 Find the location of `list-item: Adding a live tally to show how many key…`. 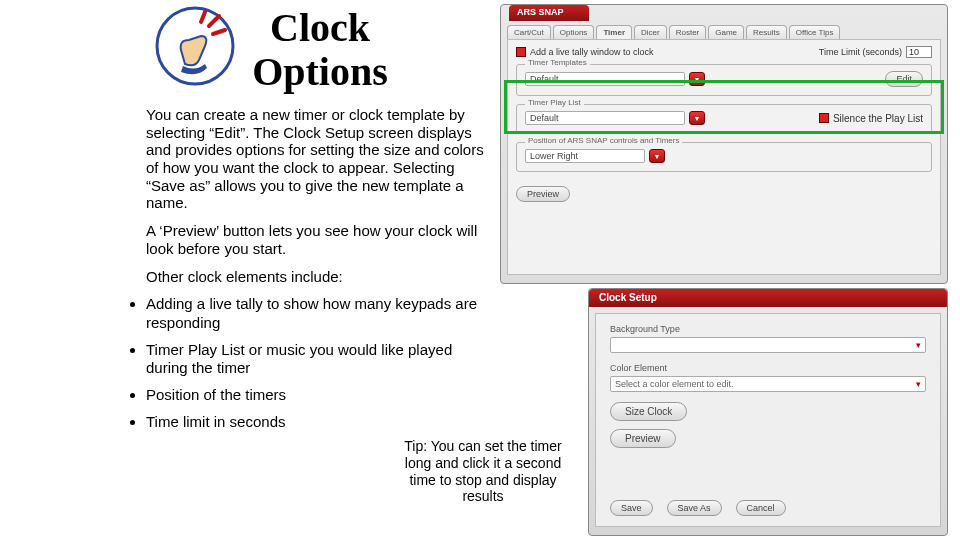

list-item: Adding a live tally to show how many key… is located at coordinates (316, 314).